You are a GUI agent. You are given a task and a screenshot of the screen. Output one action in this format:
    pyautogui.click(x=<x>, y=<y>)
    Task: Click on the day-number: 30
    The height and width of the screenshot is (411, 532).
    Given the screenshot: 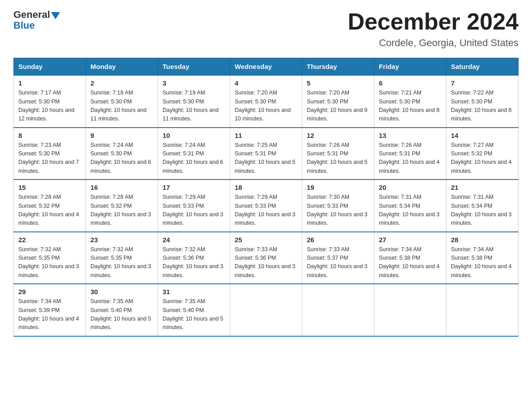 What is the action you would take?
    pyautogui.click(x=122, y=292)
    